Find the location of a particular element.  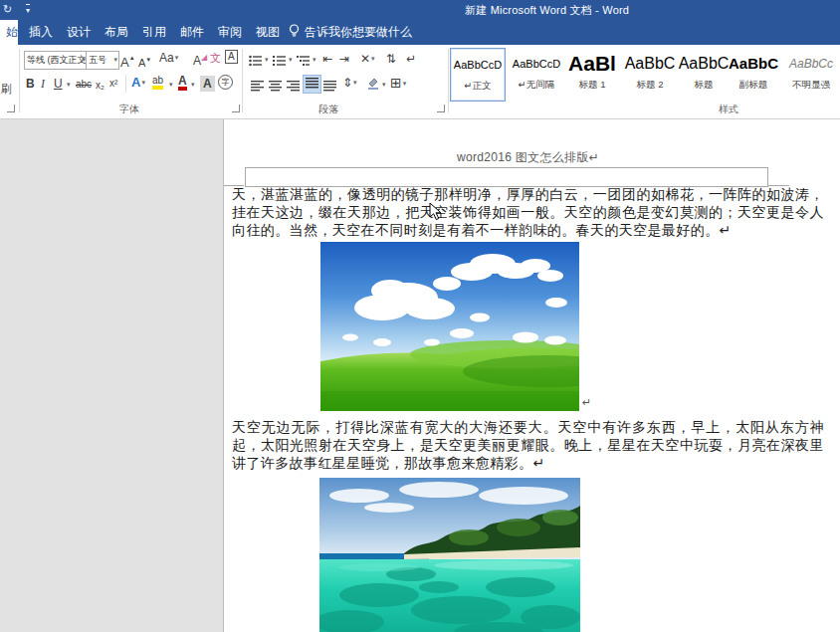

style-name: ↵无间隔 is located at coordinates (536, 86).